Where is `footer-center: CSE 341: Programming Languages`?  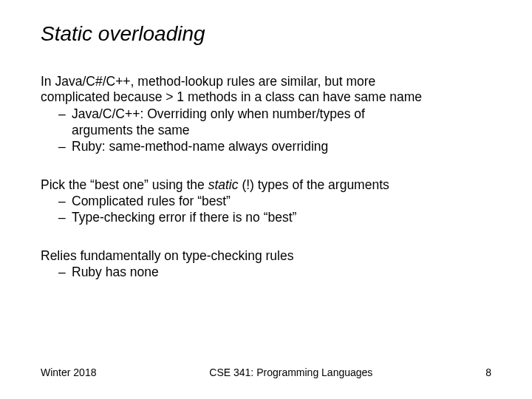
footer-center: CSE 341: Programming Languages is located at coordinates (291, 372).